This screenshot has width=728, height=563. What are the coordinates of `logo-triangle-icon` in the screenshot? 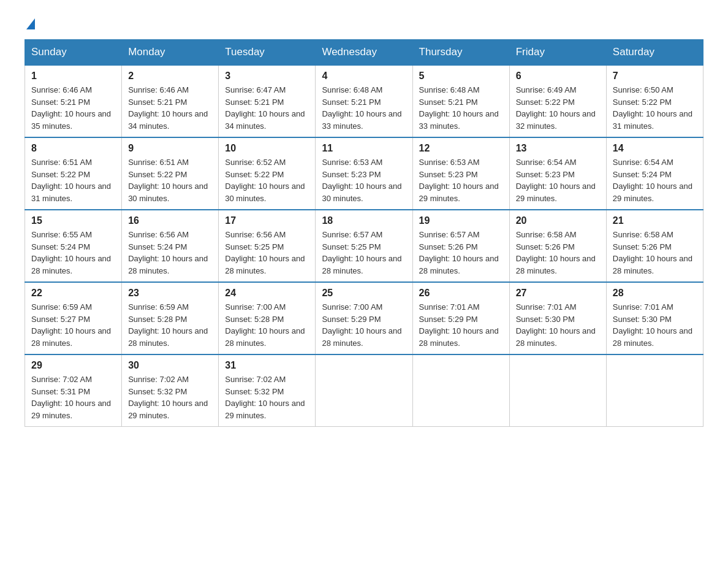 It's located at (31, 24).